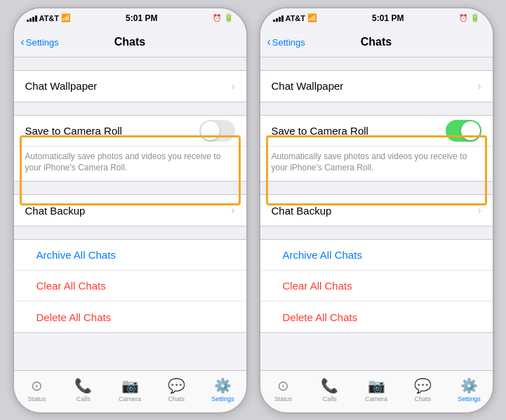  What do you see at coordinates (76, 255) in the screenshot?
I see `left-archive-label: Archive All Chats` at bounding box center [76, 255].